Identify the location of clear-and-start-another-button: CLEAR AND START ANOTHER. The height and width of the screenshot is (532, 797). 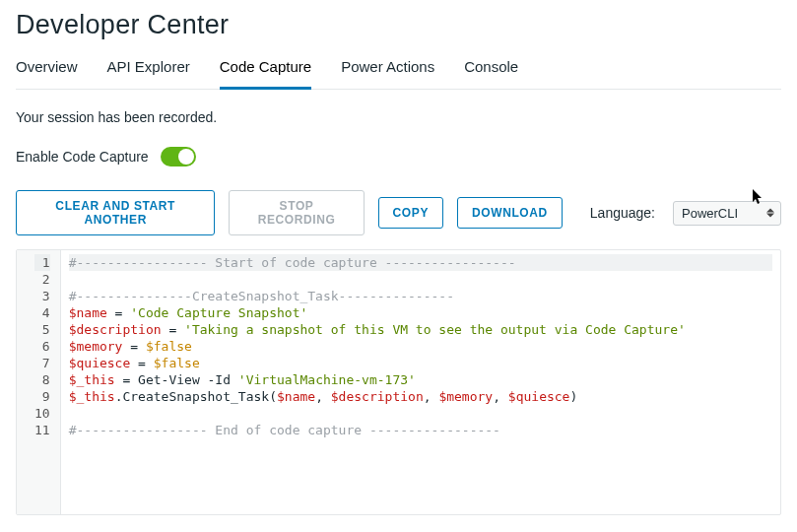
(115, 213).